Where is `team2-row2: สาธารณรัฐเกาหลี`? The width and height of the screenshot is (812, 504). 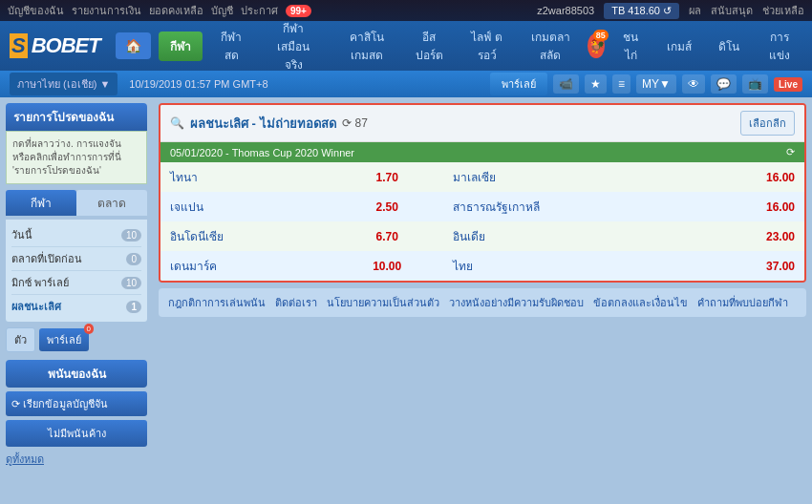
team2-row2: สาธารณรัฐเกาหลี is located at coordinates (567, 206).